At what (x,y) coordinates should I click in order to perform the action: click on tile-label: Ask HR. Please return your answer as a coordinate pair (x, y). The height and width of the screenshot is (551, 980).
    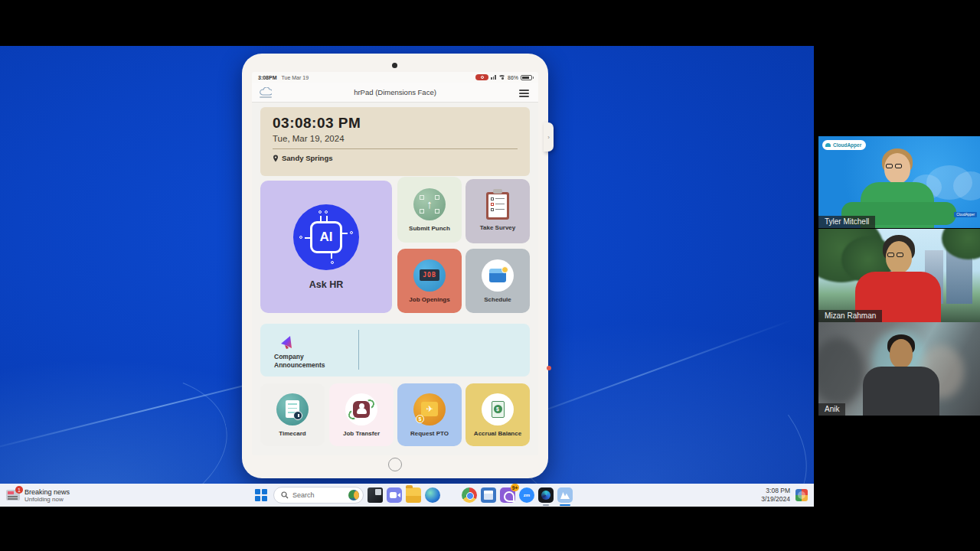
    Looking at the image, I should click on (326, 285).